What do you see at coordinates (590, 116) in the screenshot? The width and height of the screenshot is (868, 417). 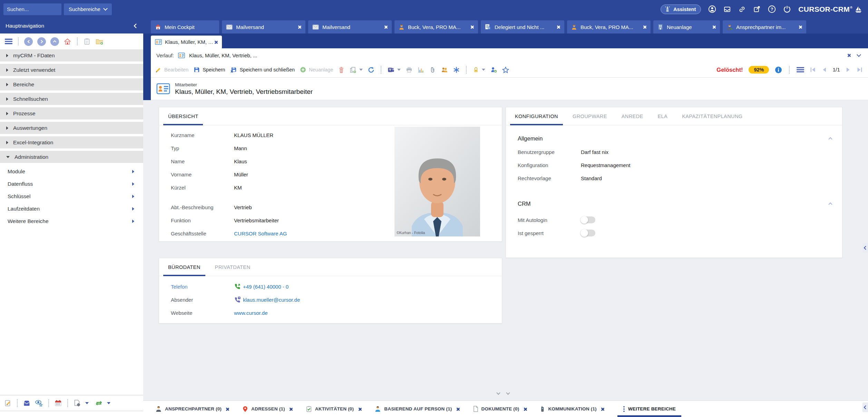 I see `tab-groupware: GROUPWARE` at bounding box center [590, 116].